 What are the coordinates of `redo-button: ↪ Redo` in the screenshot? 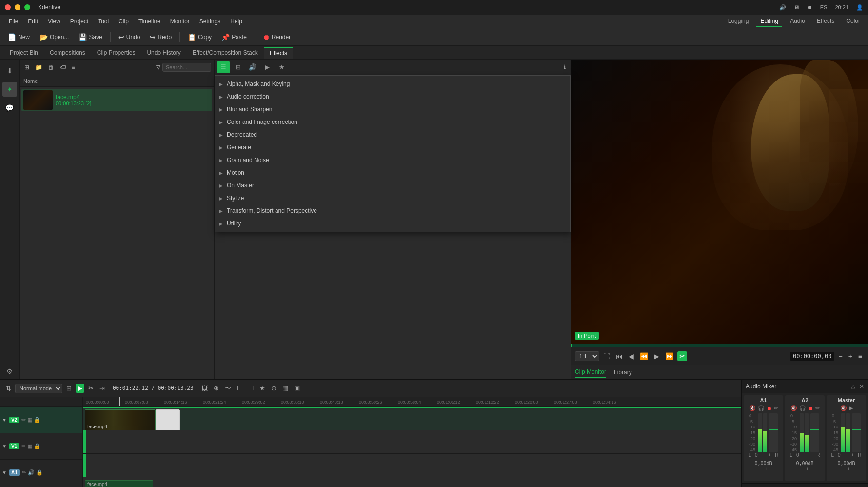 It's located at (161, 37).